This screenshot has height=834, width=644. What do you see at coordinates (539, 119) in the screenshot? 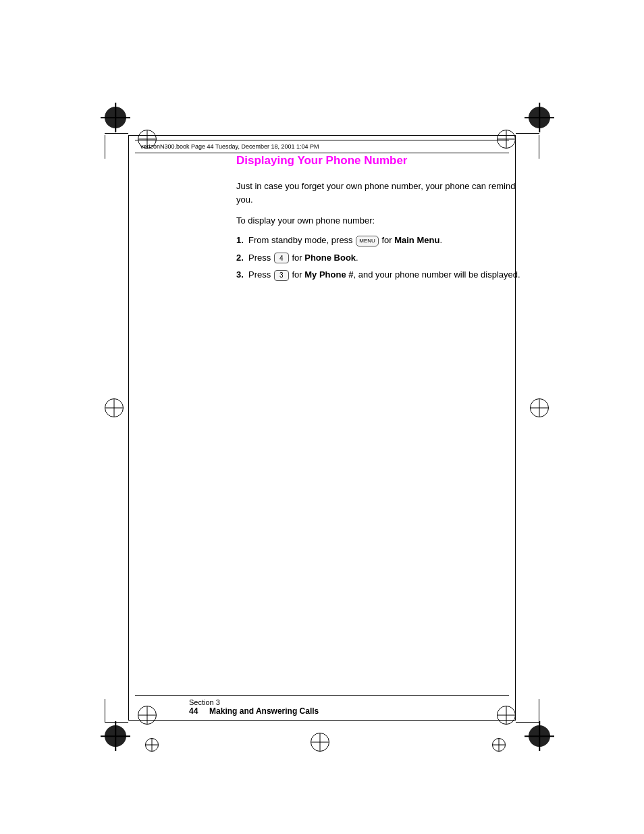
I see `registration-mark-tr-outer` at bounding box center [539, 119].